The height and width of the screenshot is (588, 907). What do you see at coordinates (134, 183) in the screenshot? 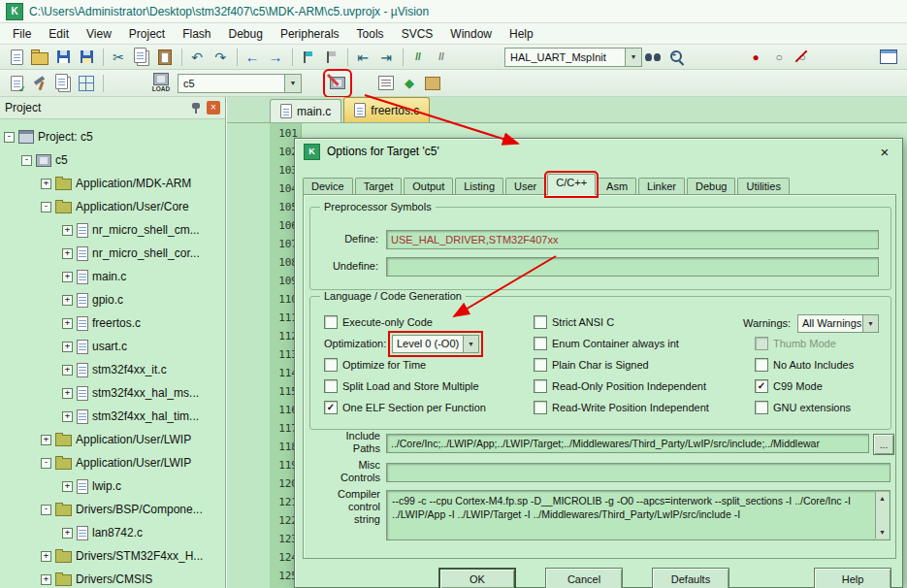
I see `tree-item-label: Application/MDK-ARM` at bounding box center [134, 183].